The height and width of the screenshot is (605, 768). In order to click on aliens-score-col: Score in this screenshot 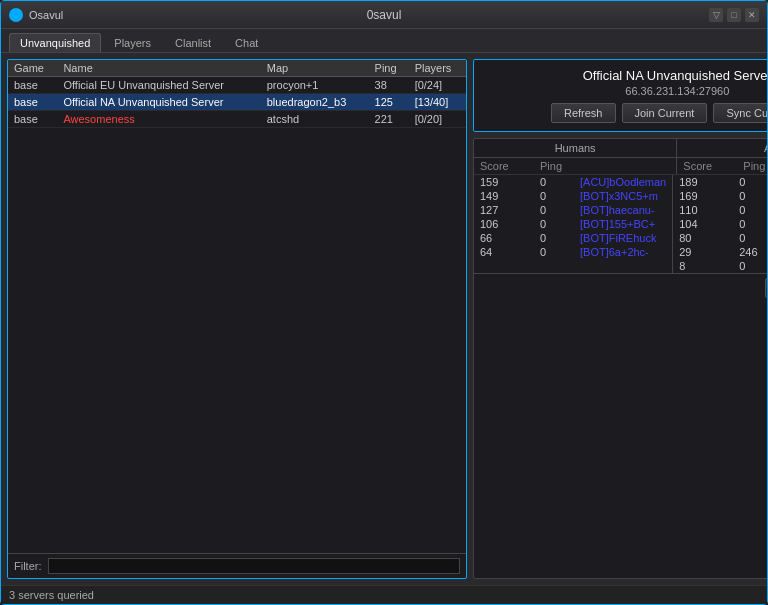, I will do `click(713, 166)`.